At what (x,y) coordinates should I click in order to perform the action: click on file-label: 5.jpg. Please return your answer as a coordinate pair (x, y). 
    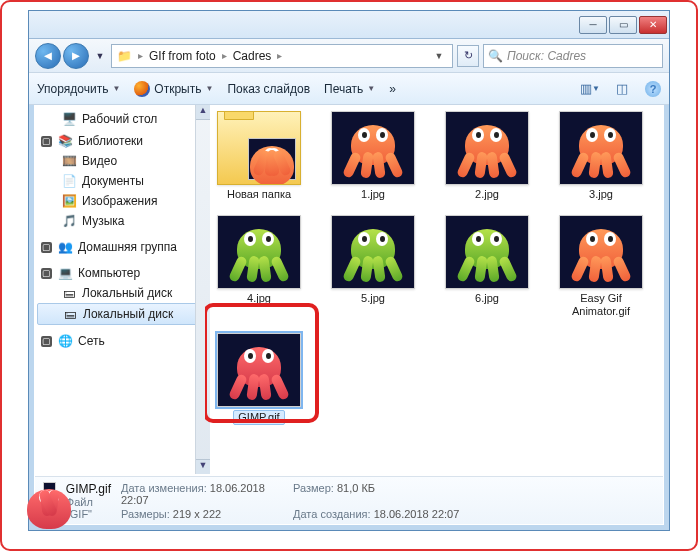
    Looking at the image, I should click on (373, 298).